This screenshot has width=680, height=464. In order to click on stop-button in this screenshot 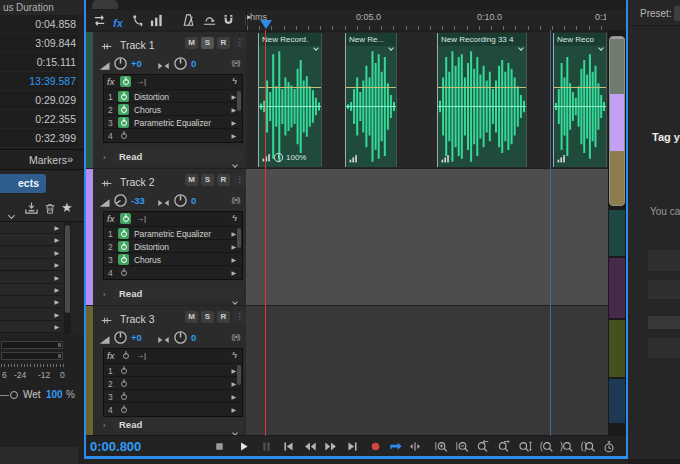, I will do `click(219, 446)`.